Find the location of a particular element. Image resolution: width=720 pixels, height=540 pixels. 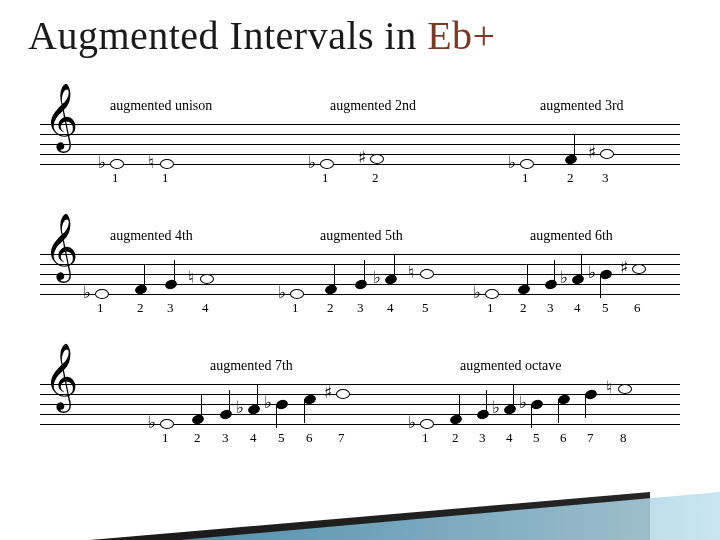

interval-label: augmented 6th is located at coordinates (572, 236).